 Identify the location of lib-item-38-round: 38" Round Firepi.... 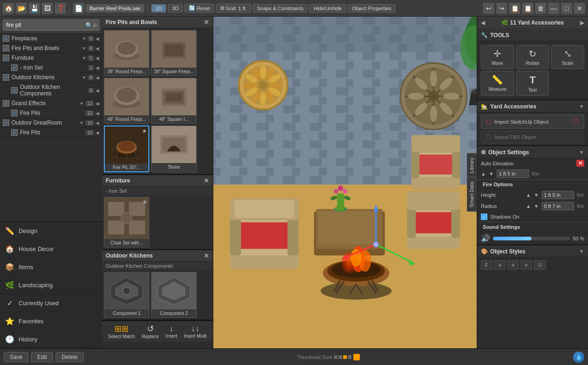
(127, 53).